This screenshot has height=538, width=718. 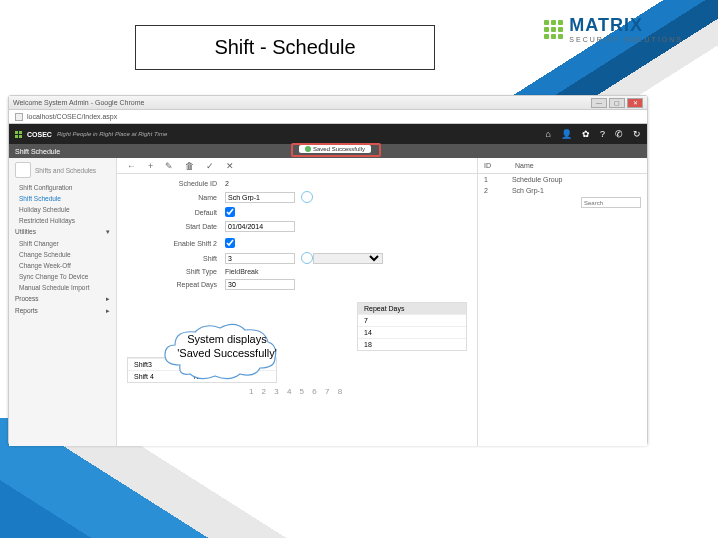 What do you see at coordinates (602, 134) in the screenshot?
I see `help-icon: ?` at bounding box center [602, 134].